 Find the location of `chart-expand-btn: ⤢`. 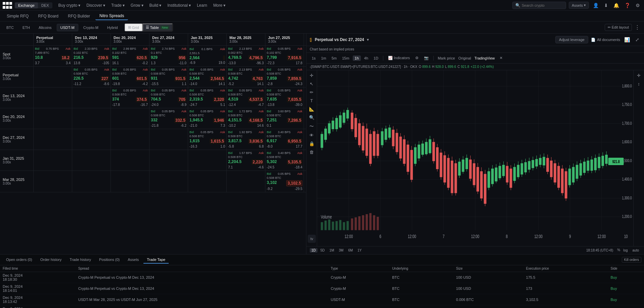

chart-expand-btn: ⤢ is located at coordinates (637, 40).